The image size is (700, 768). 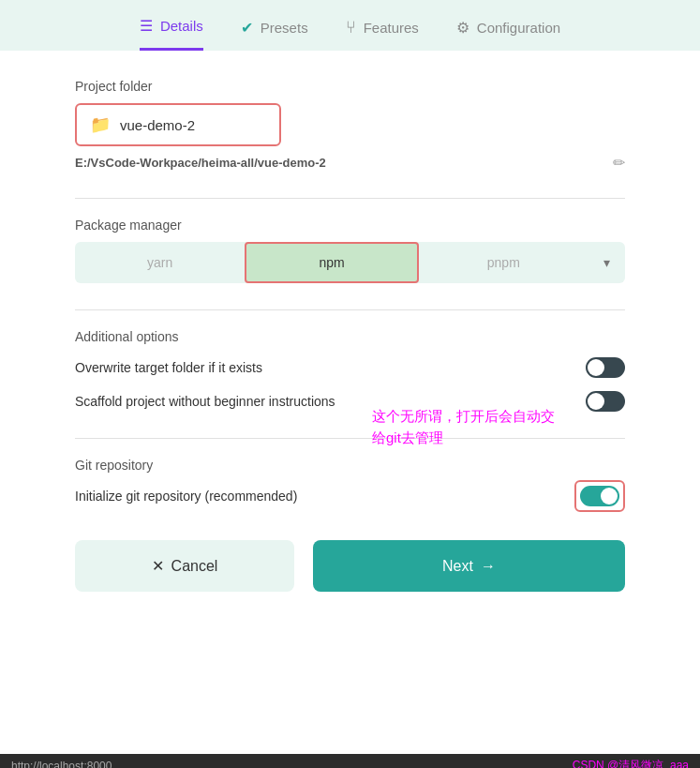 I want to click on arrow-right-icon: →, so click(x=488, y=566).